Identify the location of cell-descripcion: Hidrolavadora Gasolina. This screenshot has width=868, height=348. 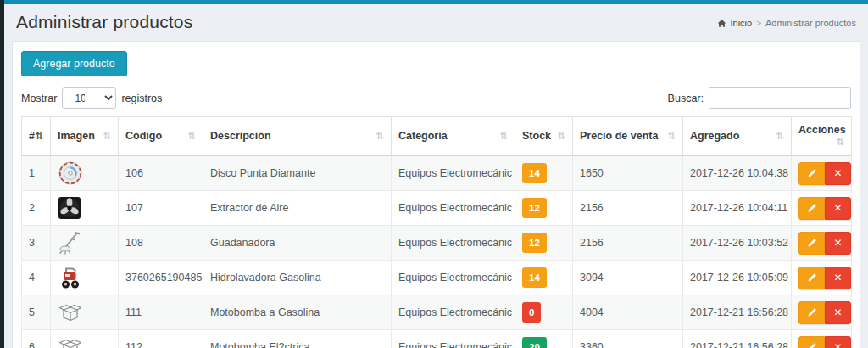
(298, 278).